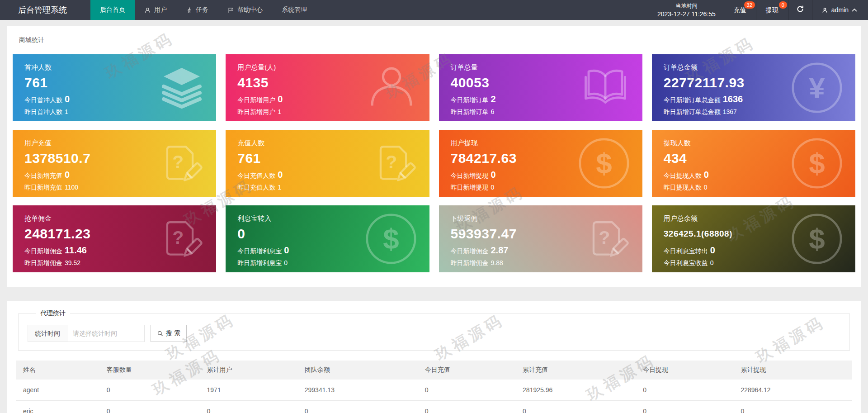 Image resolution: width=868 pixels, height=413 pixels. I want to click on admin-menu: admin, so click(840, 10).